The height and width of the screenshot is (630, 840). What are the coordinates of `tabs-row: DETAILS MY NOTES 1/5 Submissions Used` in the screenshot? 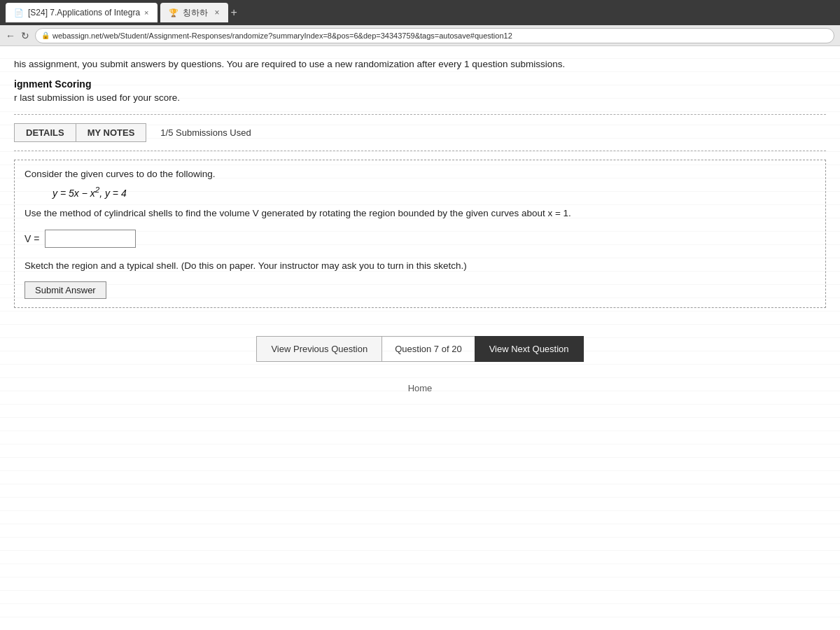 It's located at (420, 133).